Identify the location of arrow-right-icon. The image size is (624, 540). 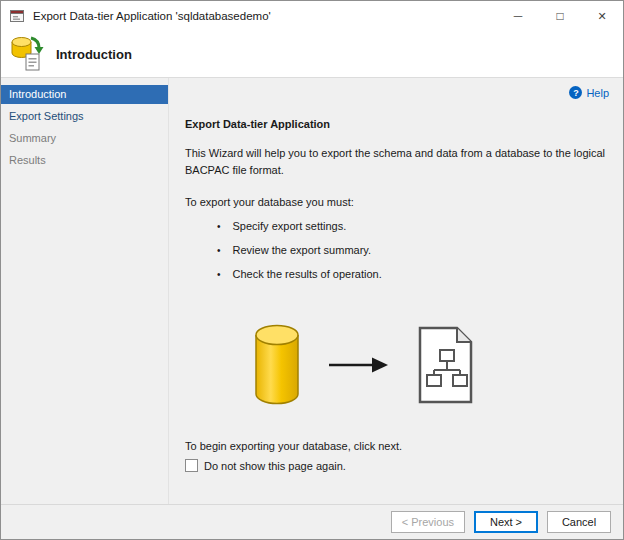
(358, 366).